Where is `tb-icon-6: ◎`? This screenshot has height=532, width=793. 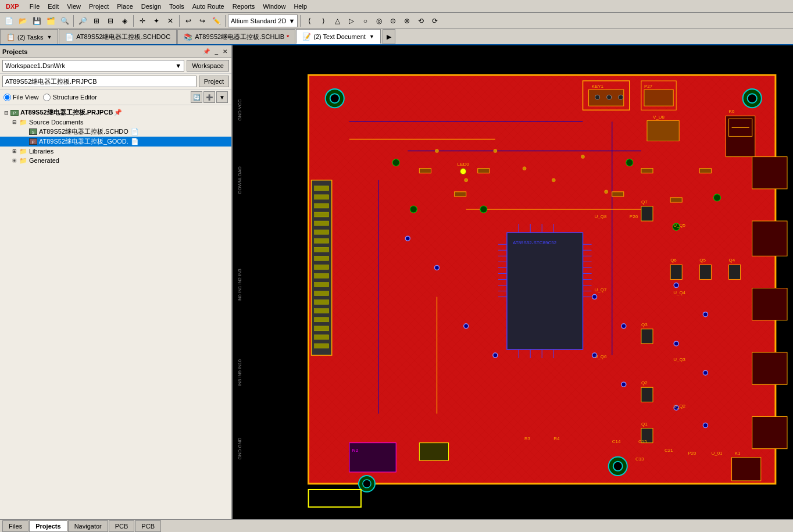
tb-icon-6: ◎ is located at coordinates (379, 21).